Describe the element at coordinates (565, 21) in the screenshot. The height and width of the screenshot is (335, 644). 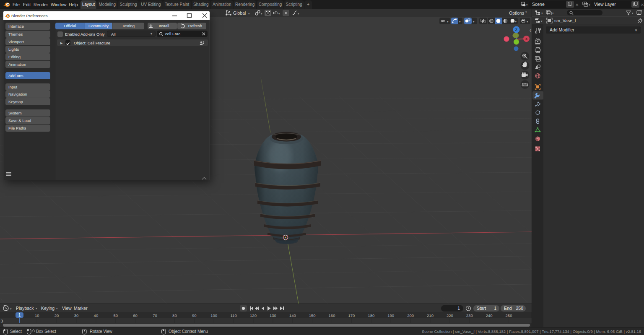
I see `svg-text: sm_Vase_f` at that location.